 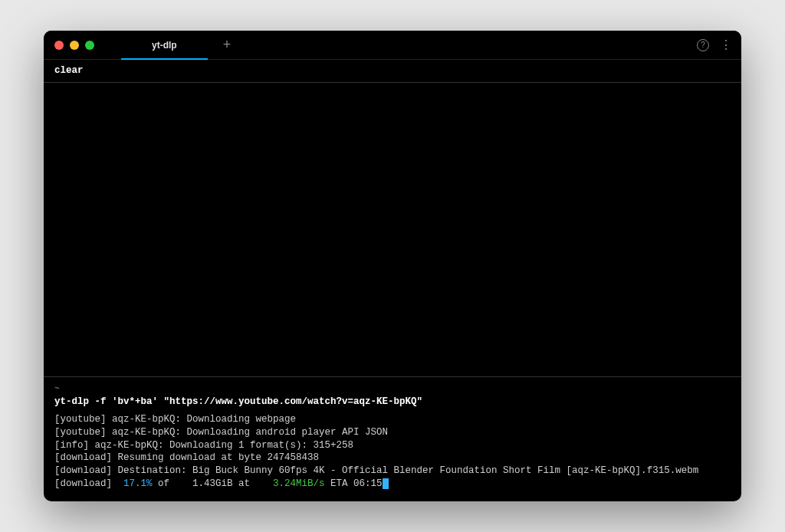 I want to click on output-line: [info] aqz-KE-bpKQ: Downloading 1 format…, so click(x=392, y=446).